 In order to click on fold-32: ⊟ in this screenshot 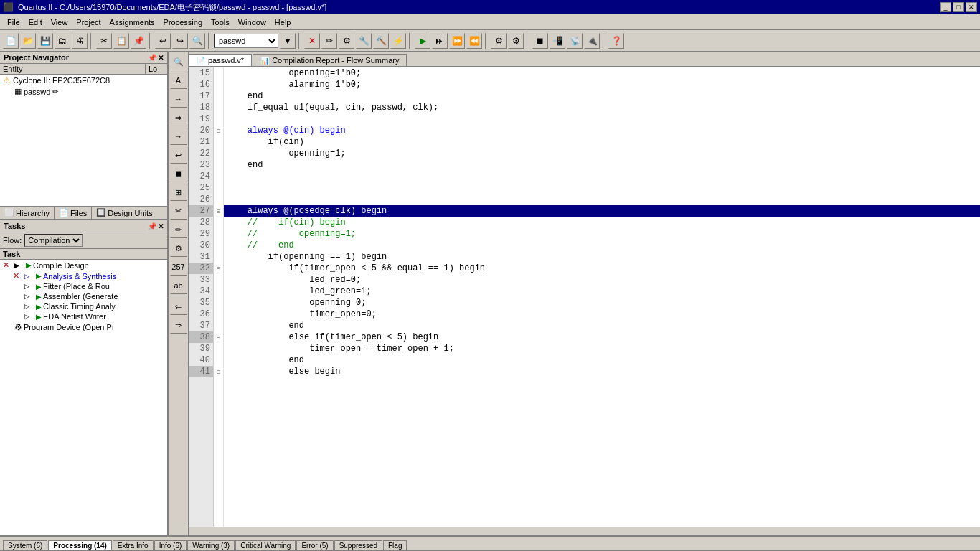, I will do `click(218, 268)`.